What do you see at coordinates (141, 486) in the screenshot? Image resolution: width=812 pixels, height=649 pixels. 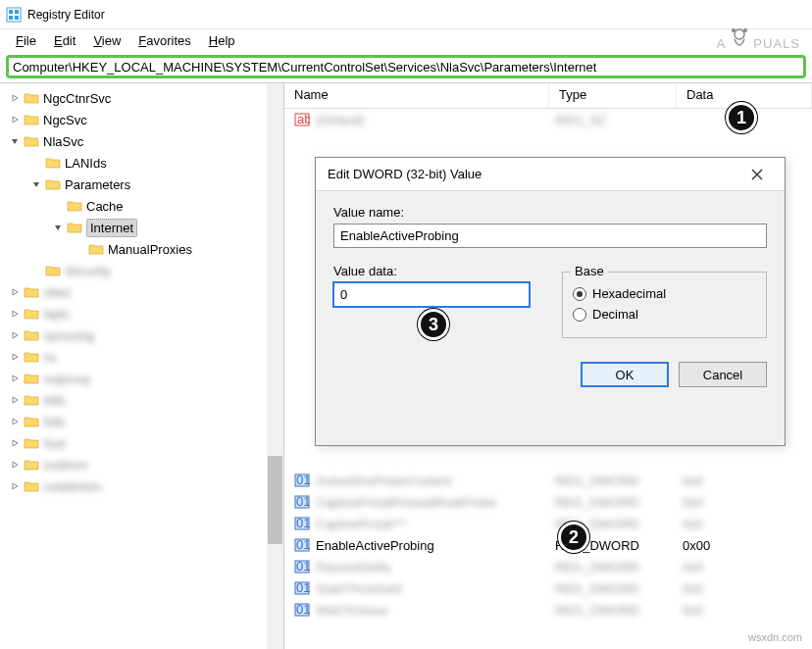 I see `tree-item: nvlddmkm` at bounding box center [141, 486].